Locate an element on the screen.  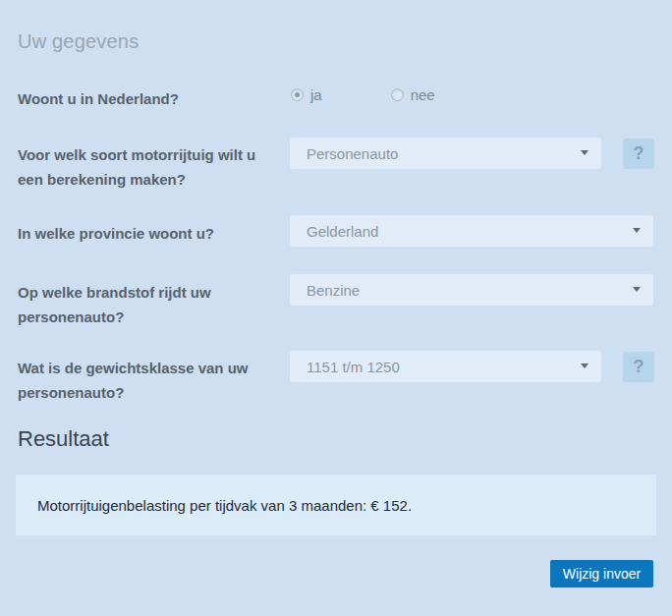
radio-option-label: ja is located at coordinates (316, 94).